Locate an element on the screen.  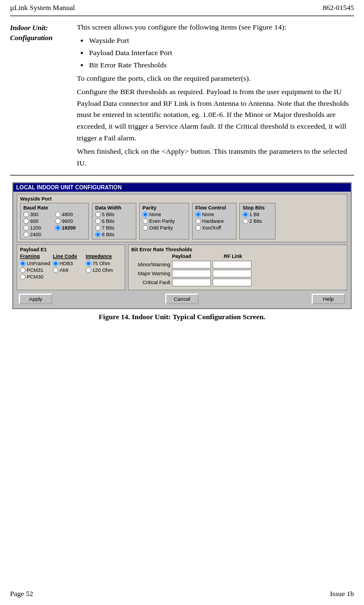
ber-label: Bit Error Rate Thresholds is located at coordinates (238, 250).